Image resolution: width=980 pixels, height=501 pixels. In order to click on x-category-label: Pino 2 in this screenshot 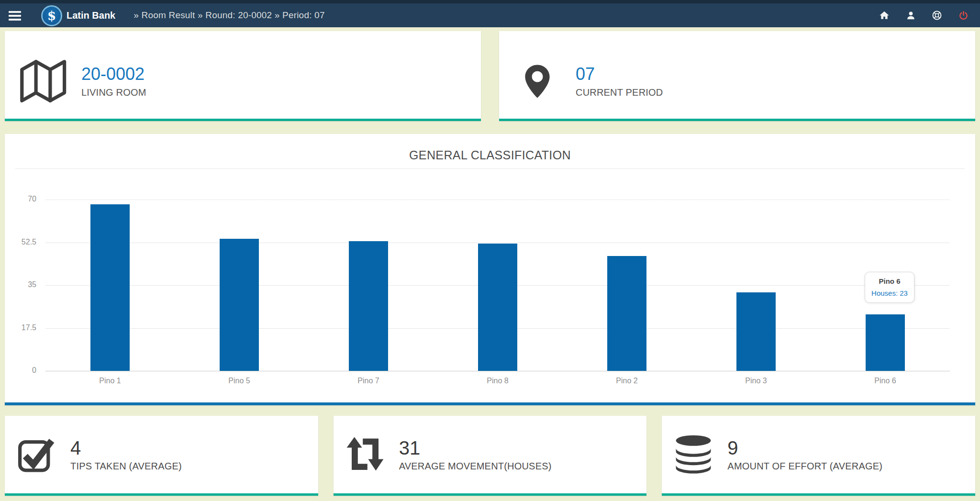, I will do `click(627, 381)`.